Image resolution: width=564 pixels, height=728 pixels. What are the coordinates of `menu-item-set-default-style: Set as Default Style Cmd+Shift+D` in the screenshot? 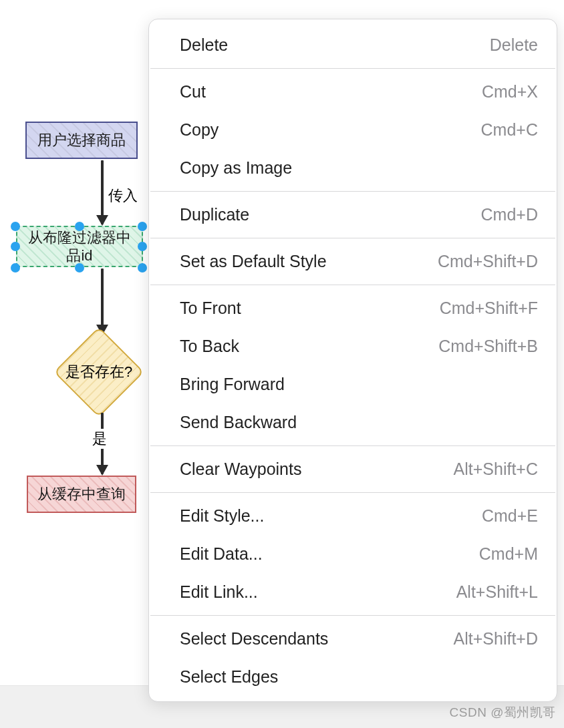 It's located at (353, 262).